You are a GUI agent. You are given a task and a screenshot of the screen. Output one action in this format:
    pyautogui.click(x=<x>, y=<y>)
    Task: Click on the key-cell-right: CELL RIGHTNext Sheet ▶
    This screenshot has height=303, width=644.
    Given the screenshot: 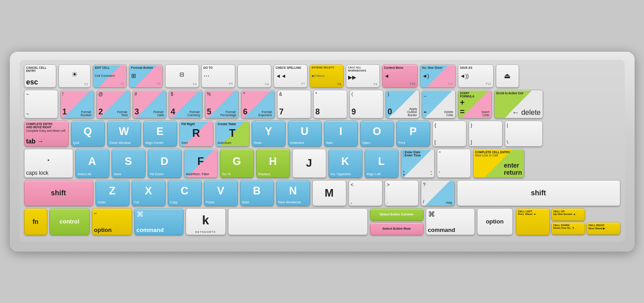 What is the action you would take?
    pyautogui.click(x=603, y=228)
    